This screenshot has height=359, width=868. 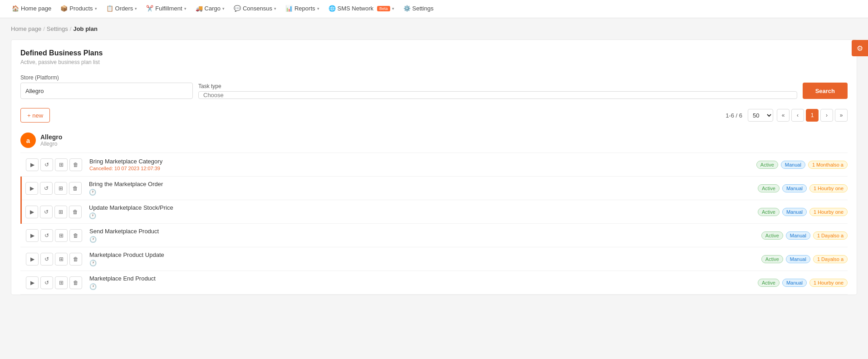 I want to click on nav-label-products: Products, so click(x=81, y=8).